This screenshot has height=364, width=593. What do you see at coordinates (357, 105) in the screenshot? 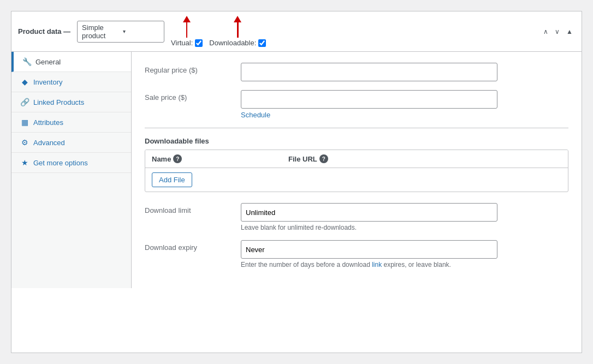
I see `sale-price-row: Sale price ($) Schedule` at bounding box center [357, 105].